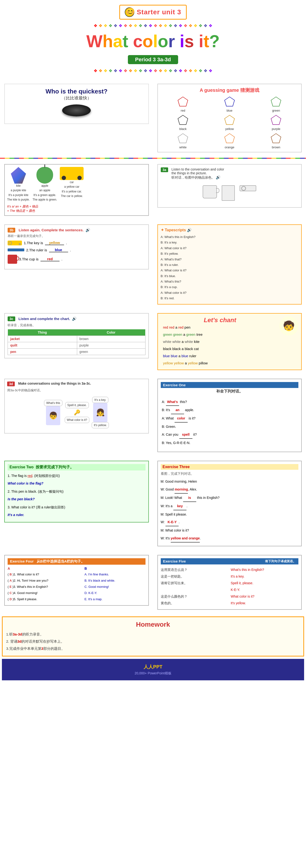  Describe the element at coordinates (210, 193) in the screenshot. I see `3a-cup` at that location.